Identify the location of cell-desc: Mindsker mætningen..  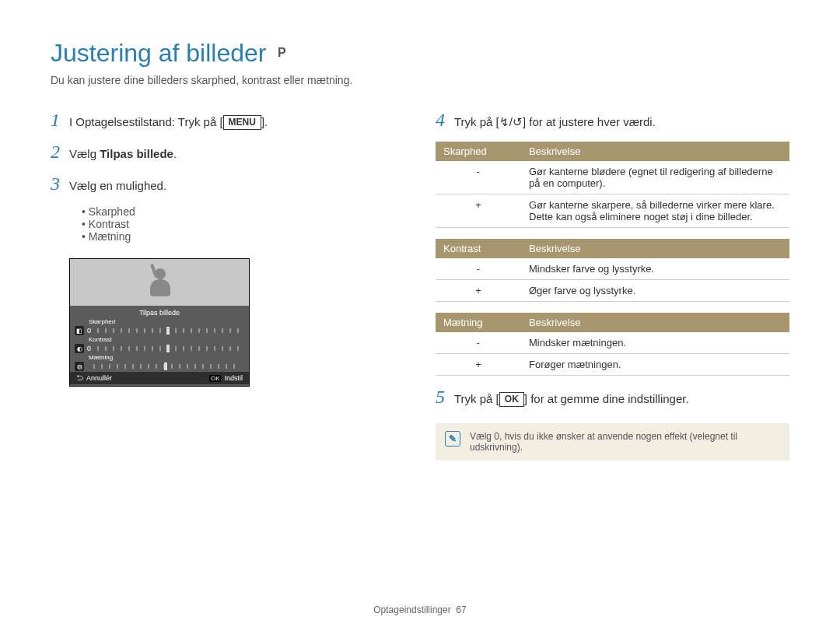
(655, 343).